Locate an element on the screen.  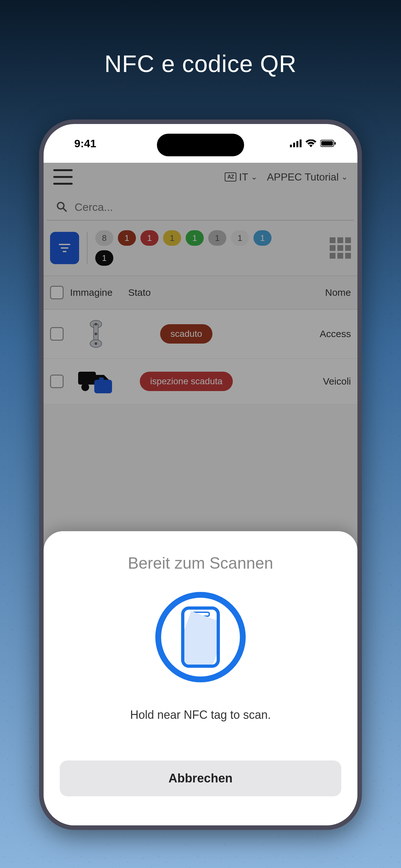
marketing-title: NFC e codice QR is located at coordinates (201, 64).